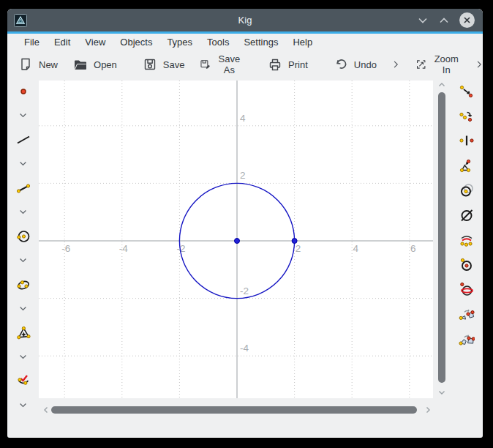 This screenshot has width=493, height=448. I want to click on circle-tool-expander, so click(23, 261).